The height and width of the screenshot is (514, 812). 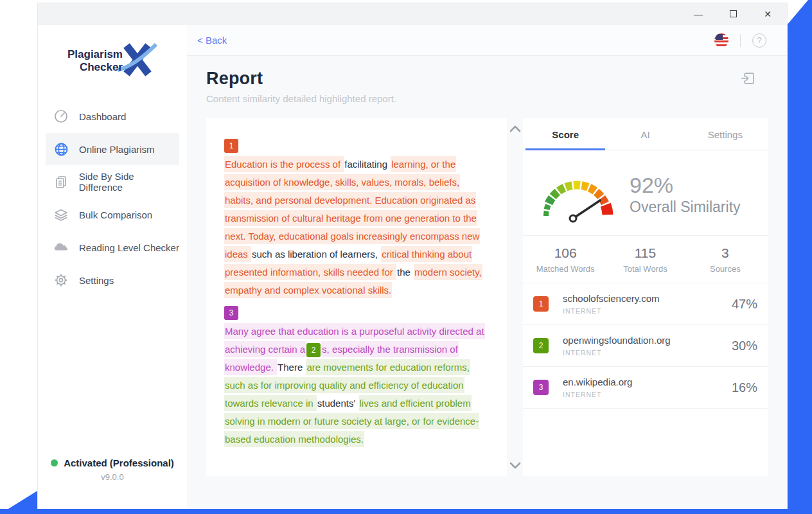 What do you see at coordinates (112, 149) in the screenshot?
I see `sidebar-item-online-plagiarism: Online Plagiarism` at bounding box center [112, 149].